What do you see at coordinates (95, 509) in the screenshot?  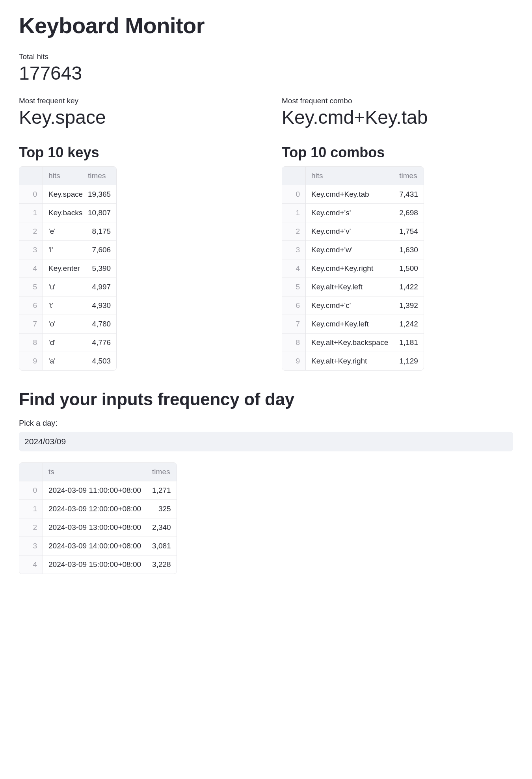 I see `timestamp: 2024-03-09 12:00:00+08:00` at bounding box center [95, 509].